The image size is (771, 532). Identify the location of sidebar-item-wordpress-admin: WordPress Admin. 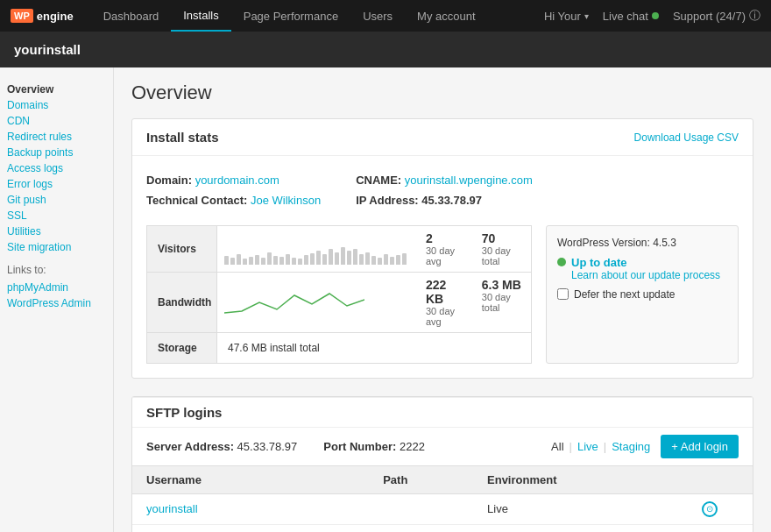
(56, 303).